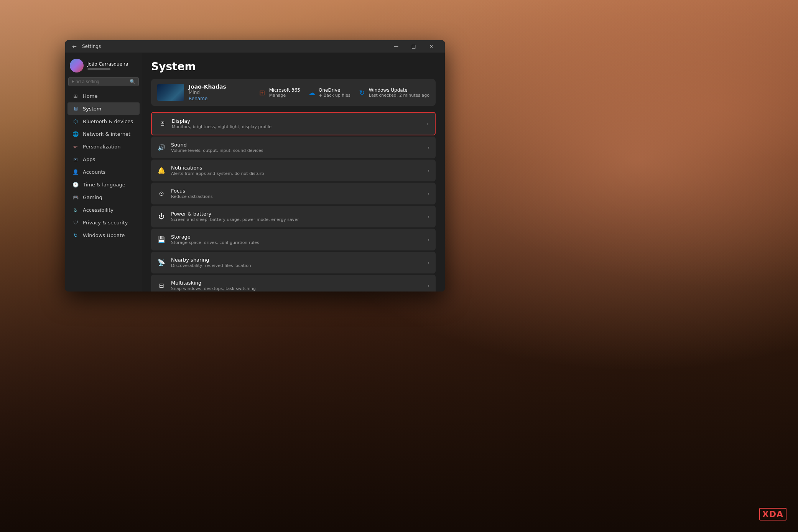 The width and height of the screenshot is (798, 532). Describe the element at coordinates (161, 240) in the screenshot. I see `storage-icon: 💾` at that location.